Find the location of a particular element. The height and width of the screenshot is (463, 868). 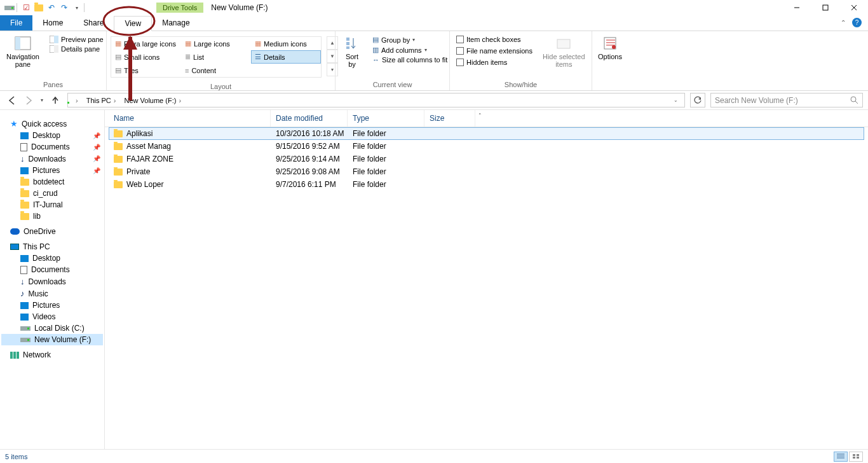

cell-date: 9/25/2016 9:08 AM is located at coordinates (314, 172).